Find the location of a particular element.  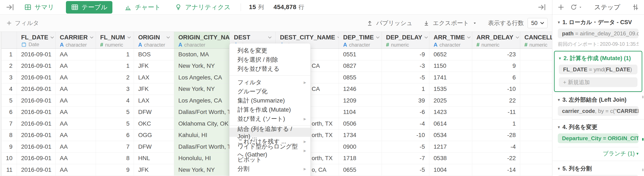

column-header-dep_delay: DEP_DELAY#numeric is located at coordinates (406, 40).